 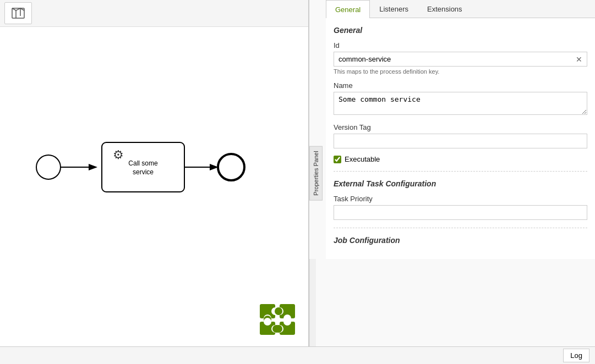 I want to click on task-priority-label: Task Priority, so click(x=460, y=199).